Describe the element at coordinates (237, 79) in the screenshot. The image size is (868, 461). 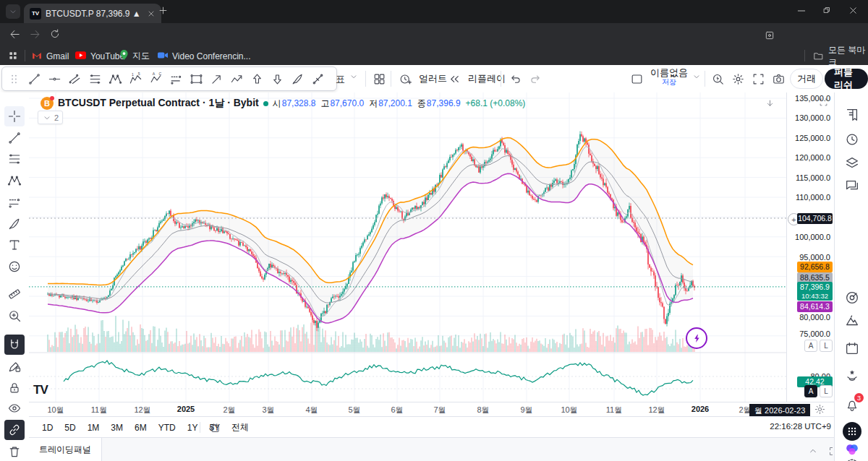
I see `zigzag-tool` at that location.